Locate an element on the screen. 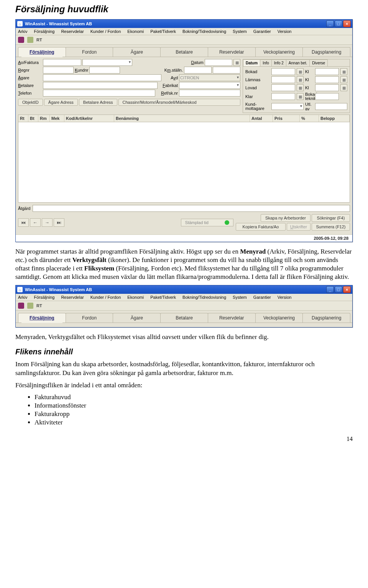  calendar-icon-lamnas: ▦ is located at coordinates (300, 80).